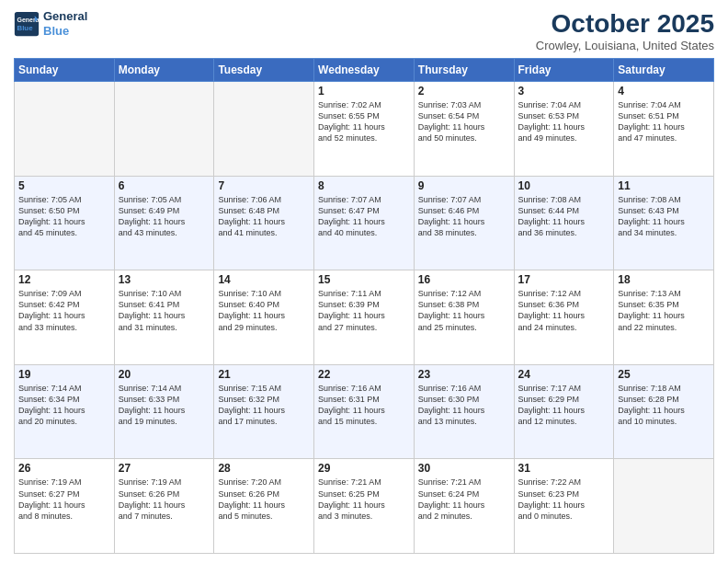 The height and width of the screenshot is (563, 728). What do you see at coordinates (164, 70) in the screenshot?
I see `calendar-header-cell: Monday` at bounding box center [164, 70].